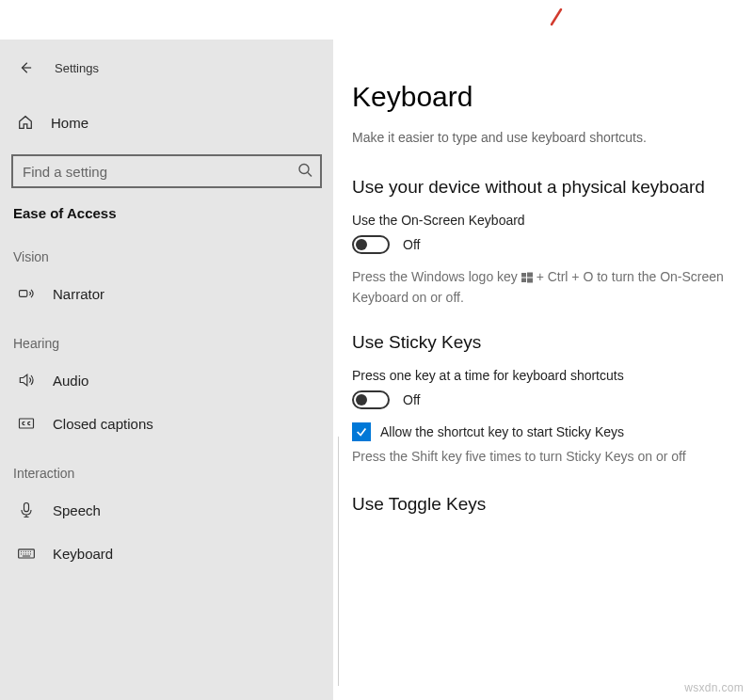  Describe the element at coordinates (104, 423) in the screenshot. I see `nav-item-label: Closed captions` at that location.